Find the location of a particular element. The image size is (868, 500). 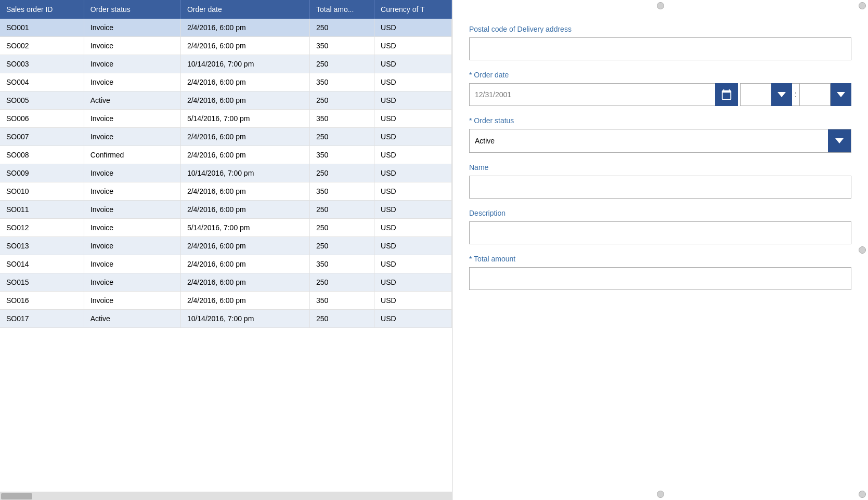

table-cell-id: SO014 is located at coordinates (42, 264).